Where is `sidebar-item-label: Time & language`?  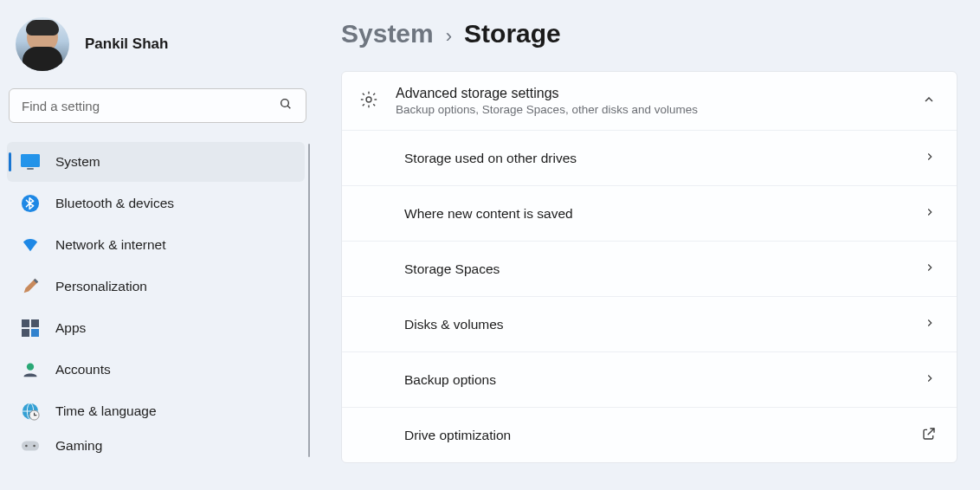
sidebar-item-label: Time & language is located at coordinates (106, 411).